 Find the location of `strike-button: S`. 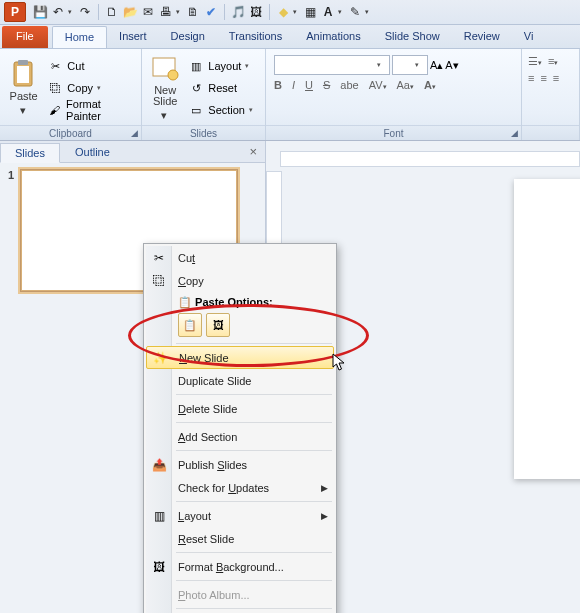

strike-button: S is located at coordinates (326, 85).